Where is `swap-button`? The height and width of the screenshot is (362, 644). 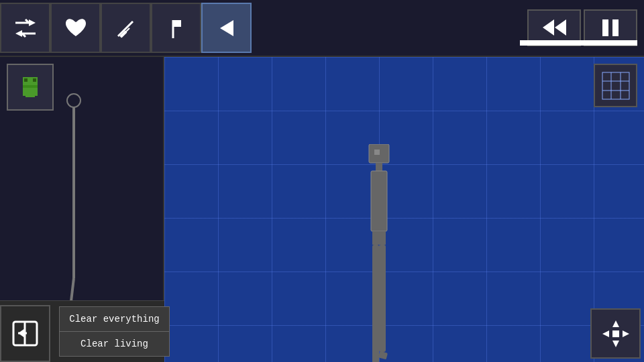 swap-button is located at coordinates (25, 28).